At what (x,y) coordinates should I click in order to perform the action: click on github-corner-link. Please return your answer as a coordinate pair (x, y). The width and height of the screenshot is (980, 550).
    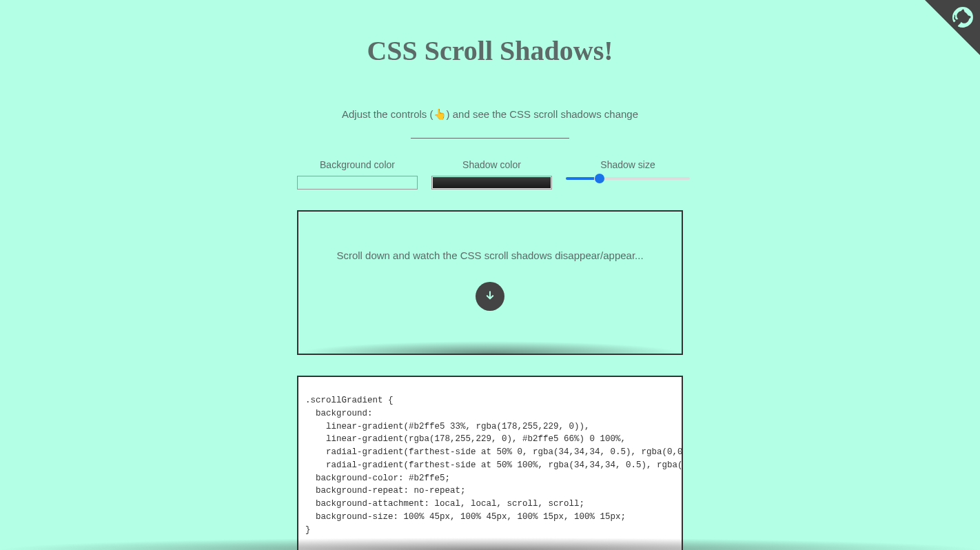
    Looking at the image, I should click on (952, 28).